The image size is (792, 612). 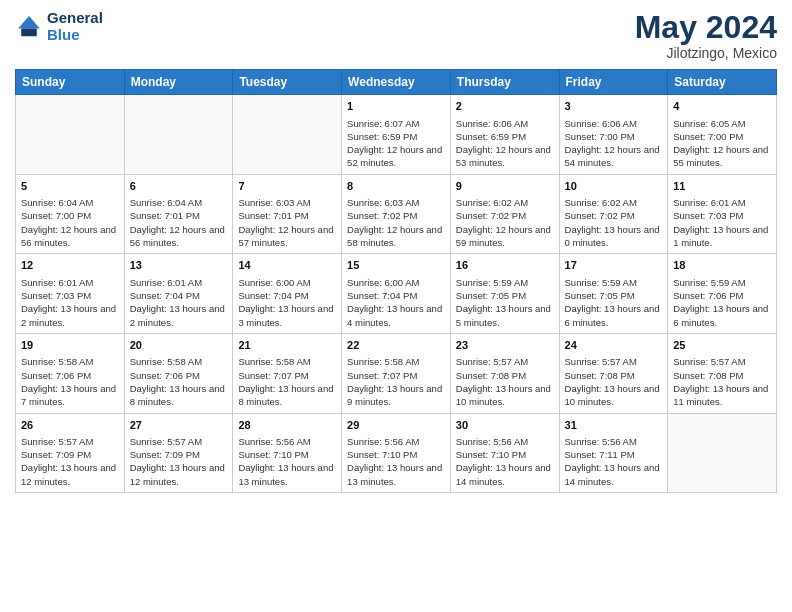 What do you see at coordinates (178, 82) in the screenshot?
I see `weekday-header-monday: Monday` at bounding box center [178, 82].